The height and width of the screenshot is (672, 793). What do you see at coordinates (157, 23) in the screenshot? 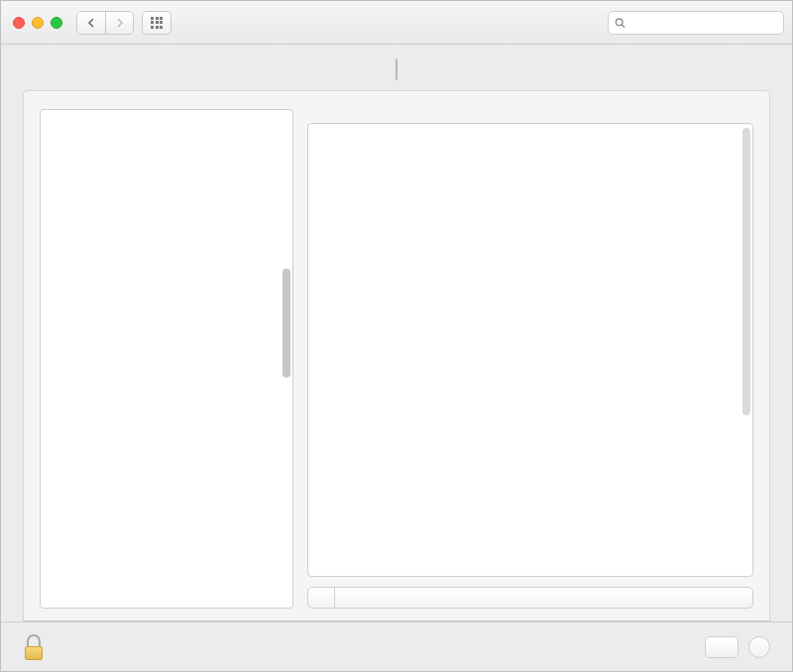
I see `show-all-button` at bounding box center [157, 23].